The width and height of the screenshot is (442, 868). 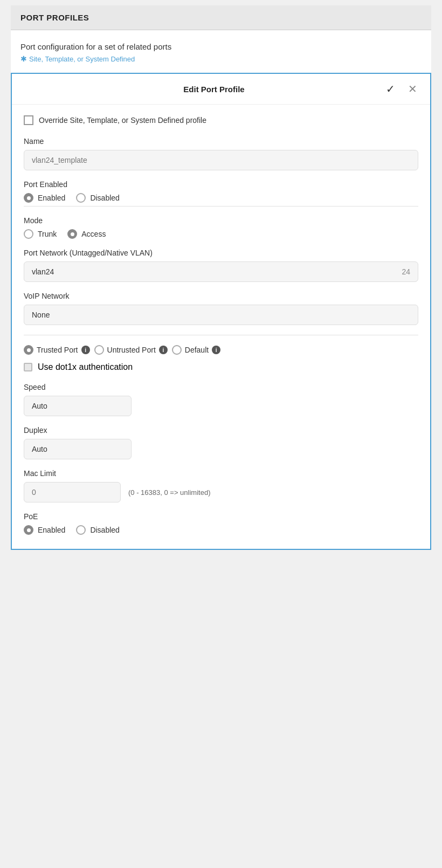 I want to click on port-network-label: Port Network (Untagged/Native VLAN), so click(x=221, y=253).